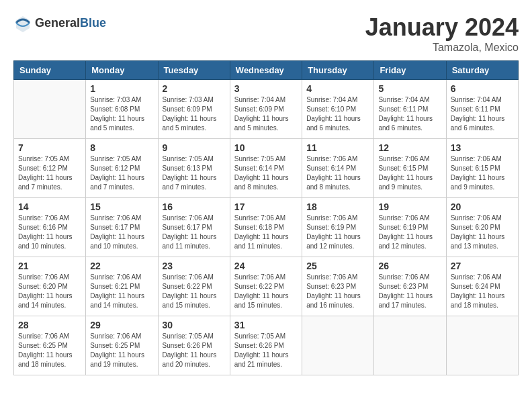 This screenshot has width=532, height=411. I want to click on col-wednesday: Wednesday, so click(266, 71).